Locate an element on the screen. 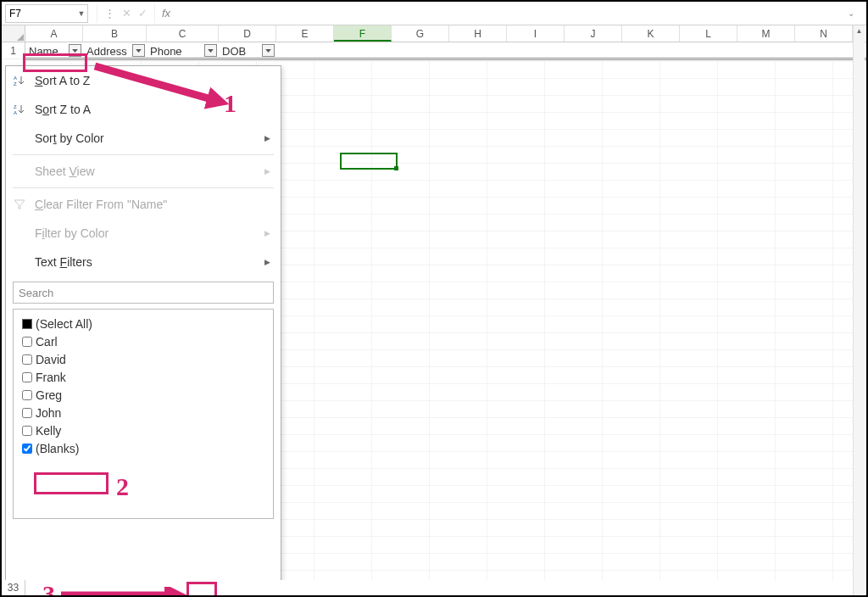 The image size is (868, 597). filter-item: Frank is located at coordinates (143, 377).